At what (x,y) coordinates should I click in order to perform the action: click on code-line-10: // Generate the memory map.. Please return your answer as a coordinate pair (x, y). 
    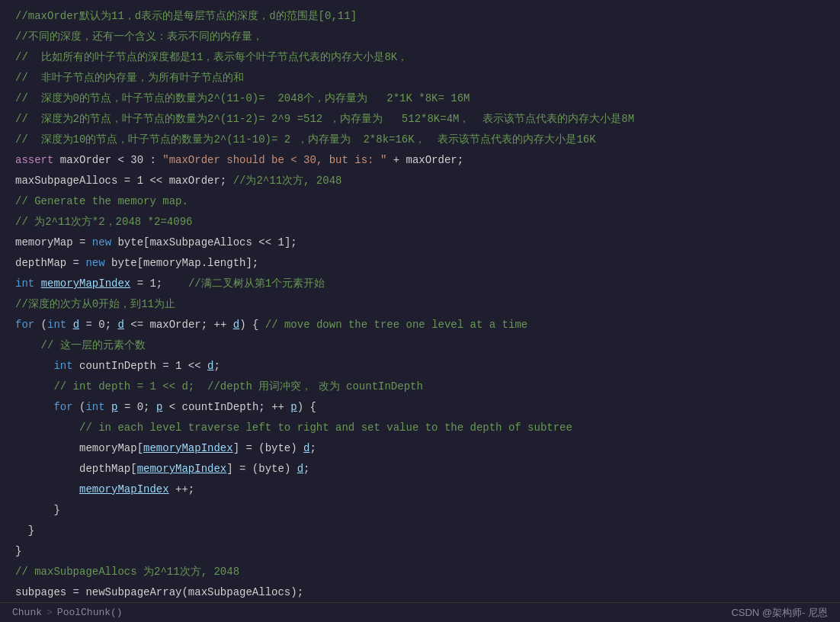
    Looking at the image, I should click on (420, 201).